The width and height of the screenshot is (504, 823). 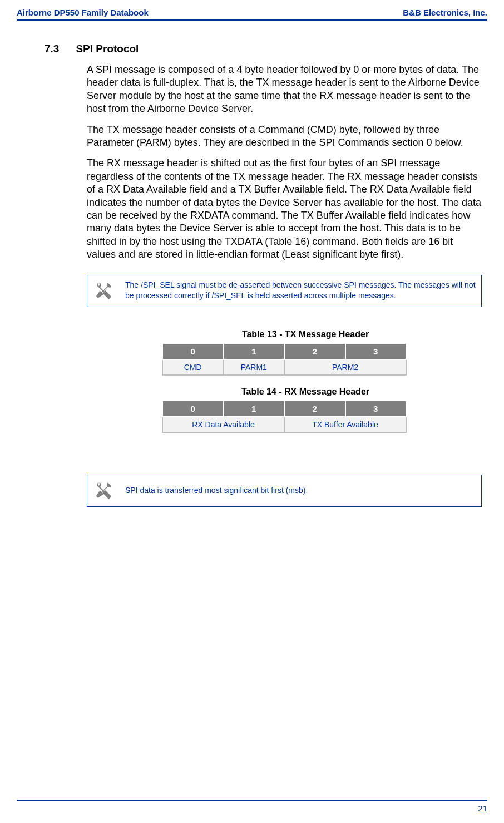 What do you see at coordinates (284, 291) in the screenshot?
I see `note-box-1: The /SPI_SEL signal must be de-asserted …` at bounding box center [284, 291].